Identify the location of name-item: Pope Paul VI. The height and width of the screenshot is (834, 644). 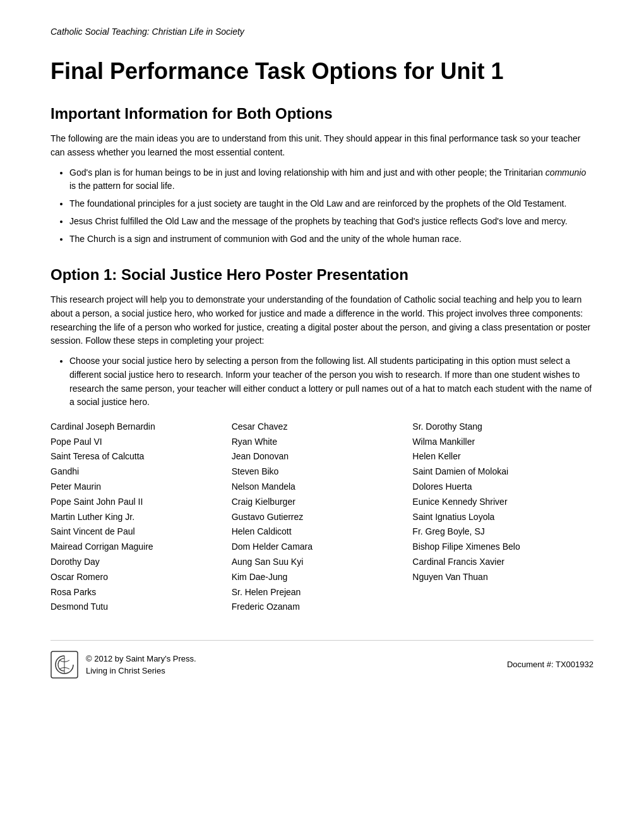
(141, 442).